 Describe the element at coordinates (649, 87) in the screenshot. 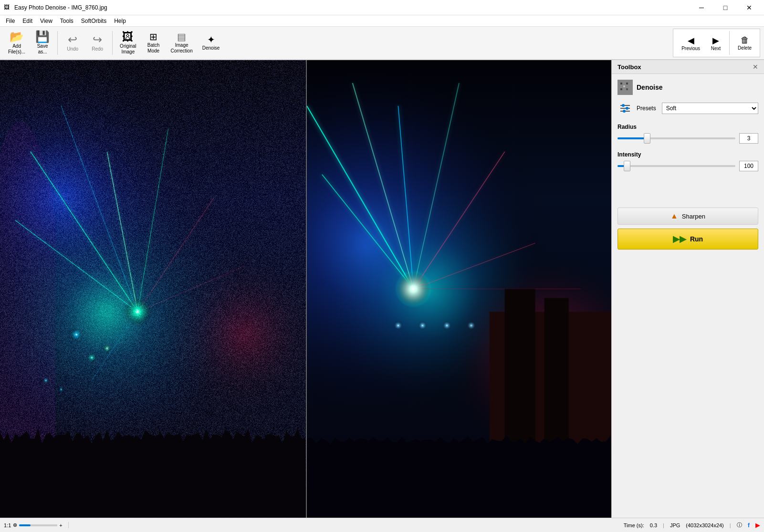

I see `denoise-tool-title: Denoise` at that location.